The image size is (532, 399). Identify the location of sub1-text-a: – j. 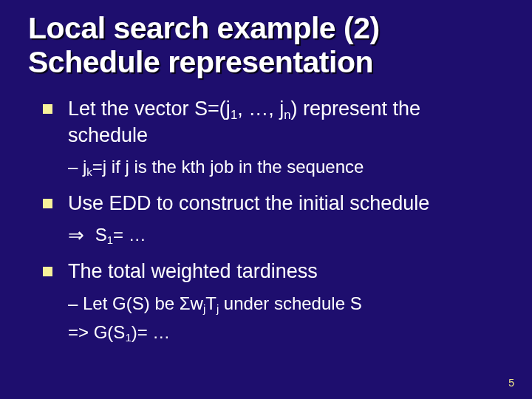
(77, 167).